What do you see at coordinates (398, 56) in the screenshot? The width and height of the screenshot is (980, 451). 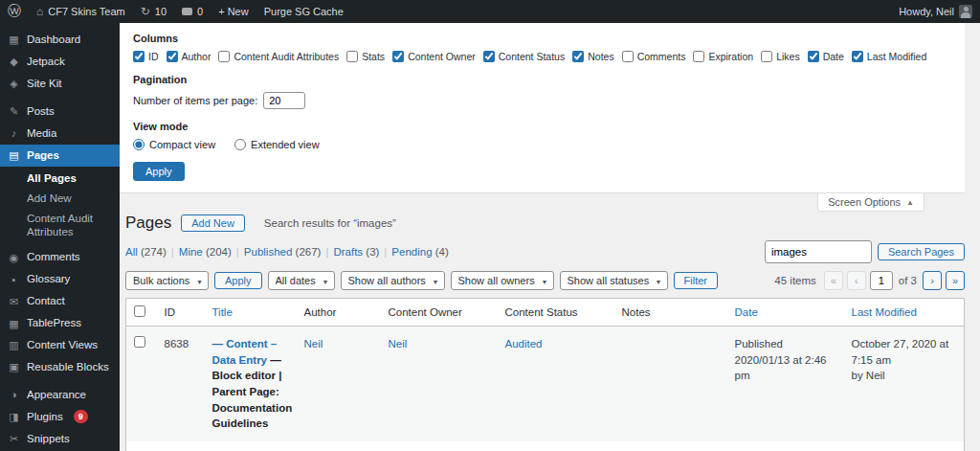 I see `content-owner-column-checkbox` at bounding box center [398, 56].